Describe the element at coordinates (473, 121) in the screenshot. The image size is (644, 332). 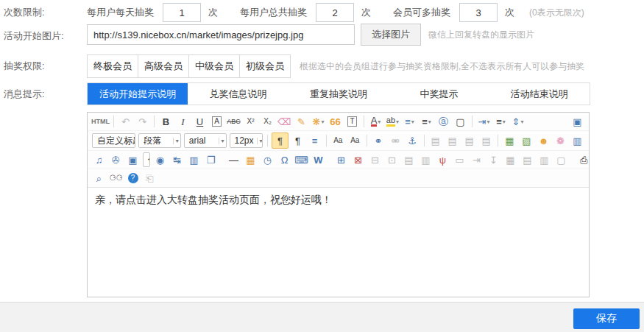
I see `toolbar-separator` at that location.